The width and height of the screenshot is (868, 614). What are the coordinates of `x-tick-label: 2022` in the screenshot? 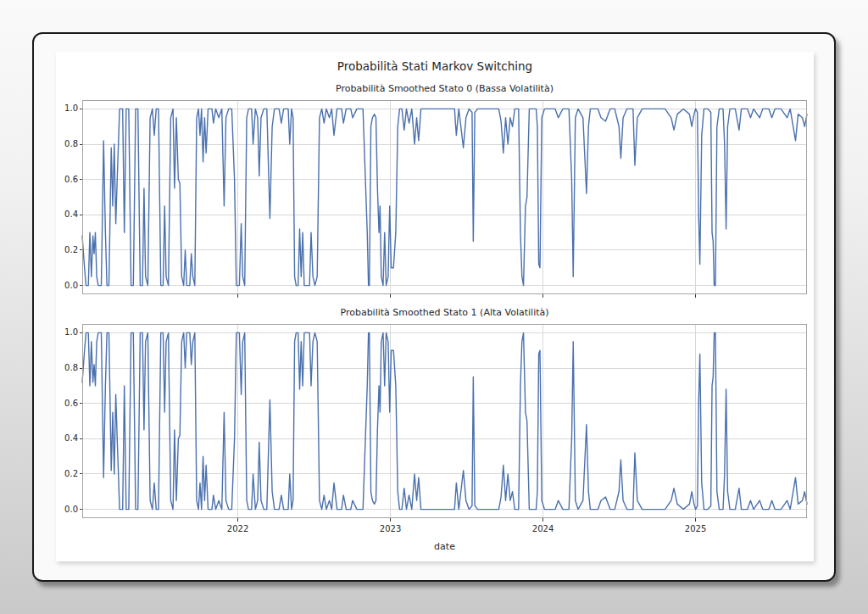 It's located at (238, 529).